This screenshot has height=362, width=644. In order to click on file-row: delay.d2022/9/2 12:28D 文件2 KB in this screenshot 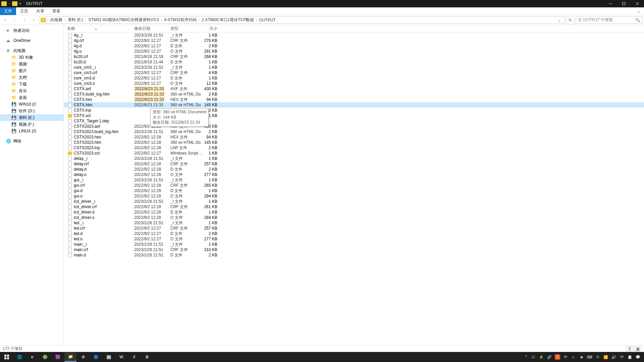, I will do `click(354, 169)`.